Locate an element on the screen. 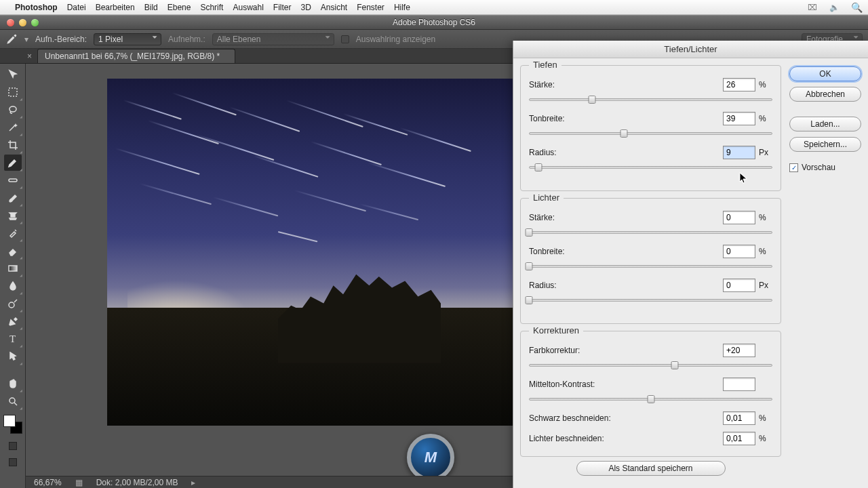 This screenshot has width=868, height=488. shadows-radius-slider is located at coordinates (651, 168).